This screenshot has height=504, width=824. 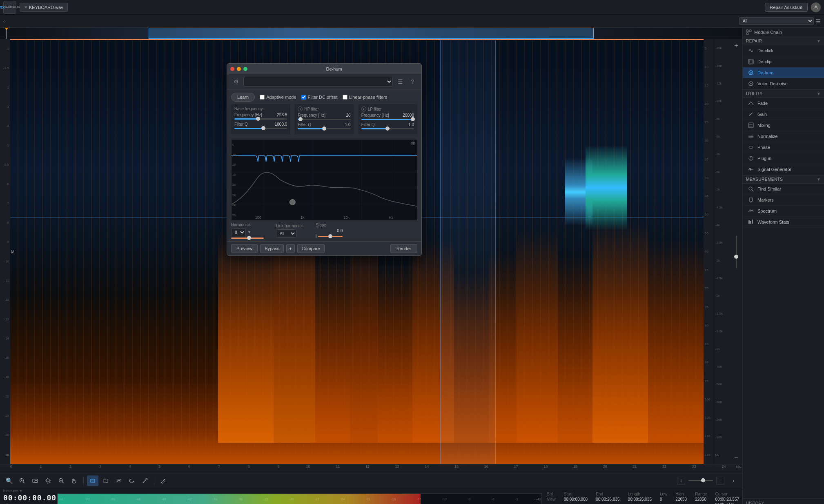 I want to click on vertical-zoom-slider, so click(x=737, y=252).